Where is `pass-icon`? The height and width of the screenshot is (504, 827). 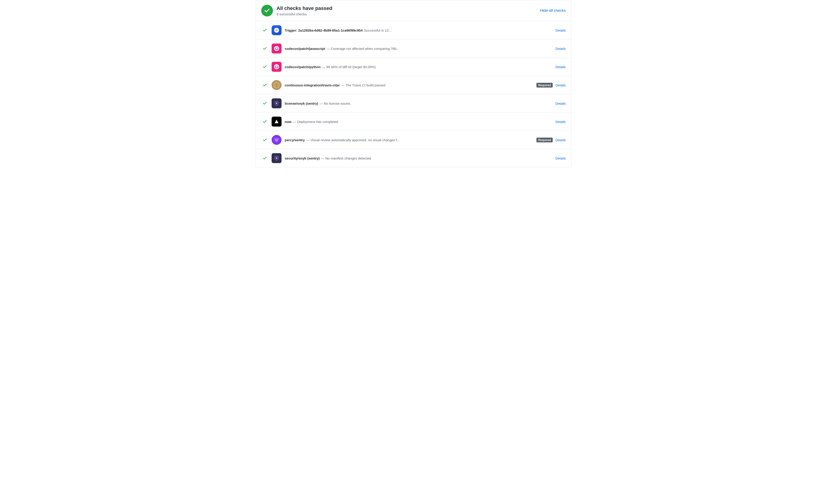 pass-icon is located at coordinates (267, 11).